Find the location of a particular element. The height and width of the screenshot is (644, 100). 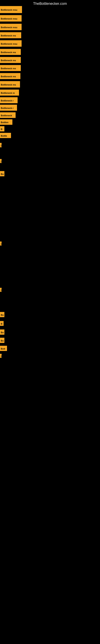

bar-item: Bott is located at coordinates (4, 348).